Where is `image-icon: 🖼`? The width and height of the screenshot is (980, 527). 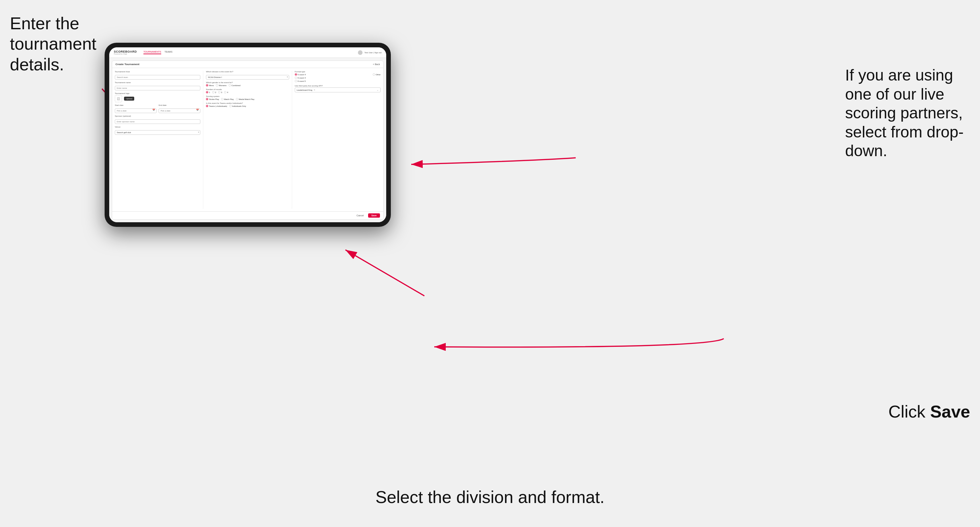 image-icon: 🖼 is located at coordinates (119, 99).